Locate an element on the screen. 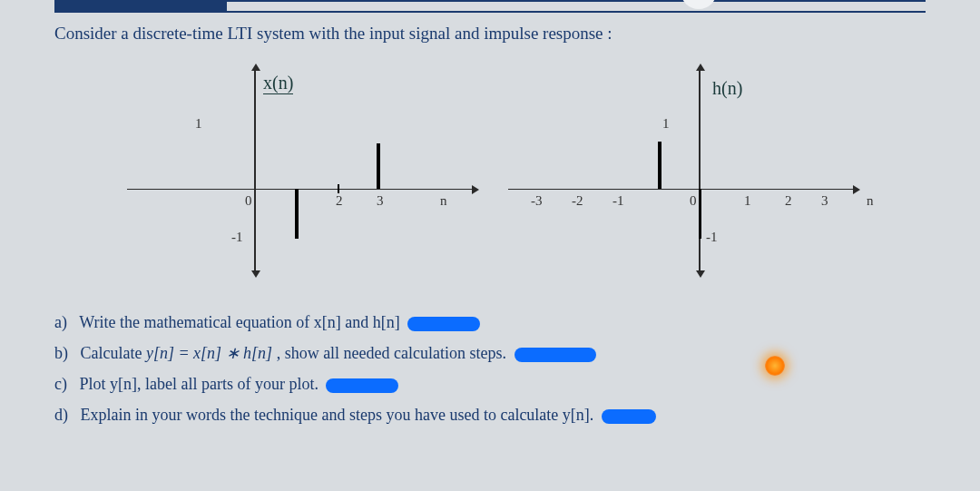  header-tab-blob is located at coordinates (141, 6).